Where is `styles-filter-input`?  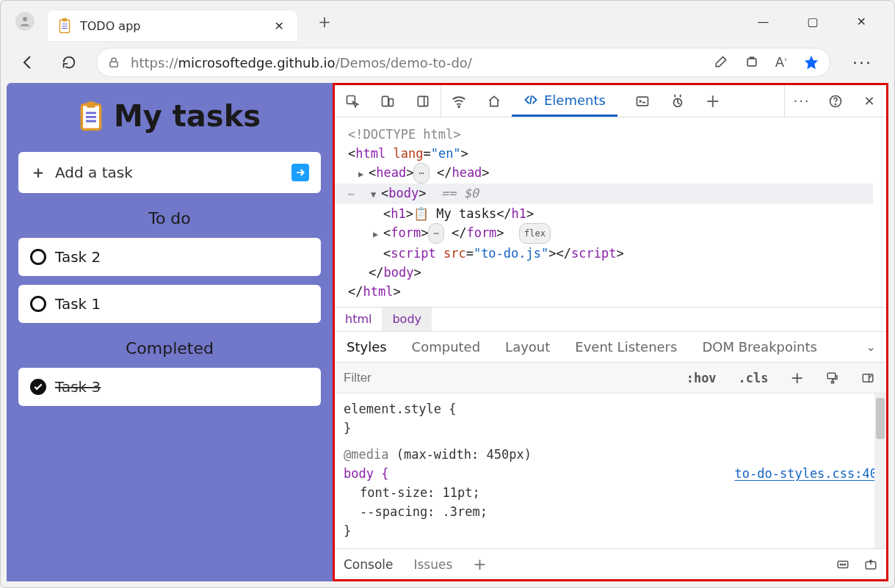
styles-filter-input is located at coordinates (505, 378).